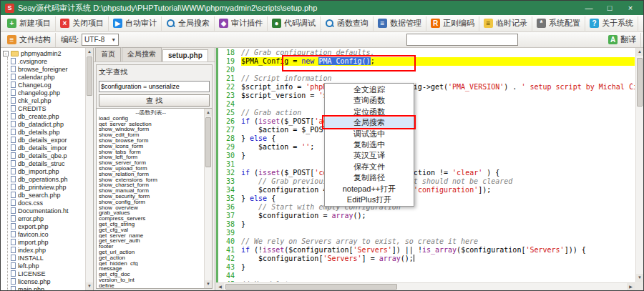  I want to click on editor-horizontal-scrollbar: ◀ ▶, so click(425, 286).